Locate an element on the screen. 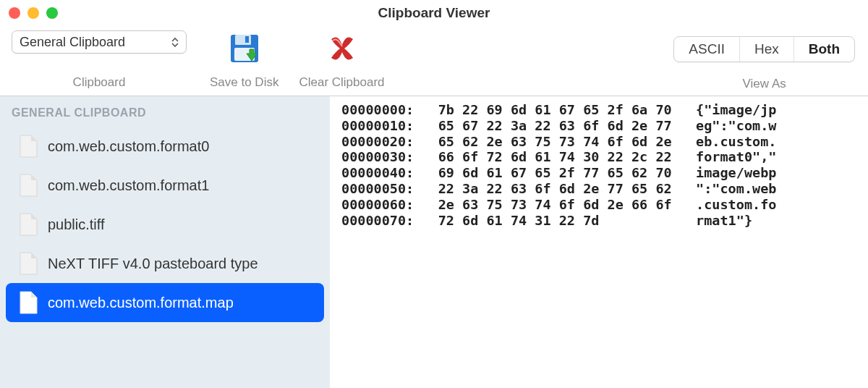  sidebar-item: com.web.custom.format0 is located at coordinates (165, 146).